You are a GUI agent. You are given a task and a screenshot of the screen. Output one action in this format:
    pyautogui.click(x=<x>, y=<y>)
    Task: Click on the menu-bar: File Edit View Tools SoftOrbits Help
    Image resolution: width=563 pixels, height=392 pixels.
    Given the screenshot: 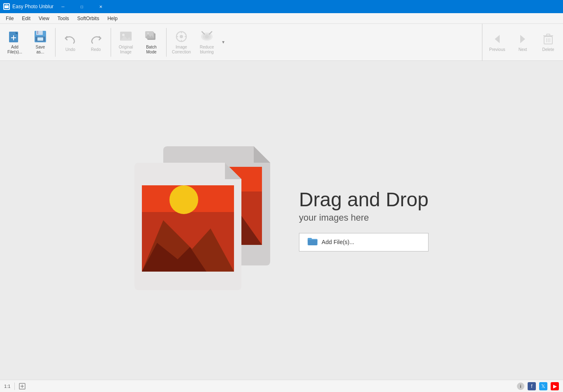 What is the action you would take?
    pyautogui.click(x=281, y=18)
    